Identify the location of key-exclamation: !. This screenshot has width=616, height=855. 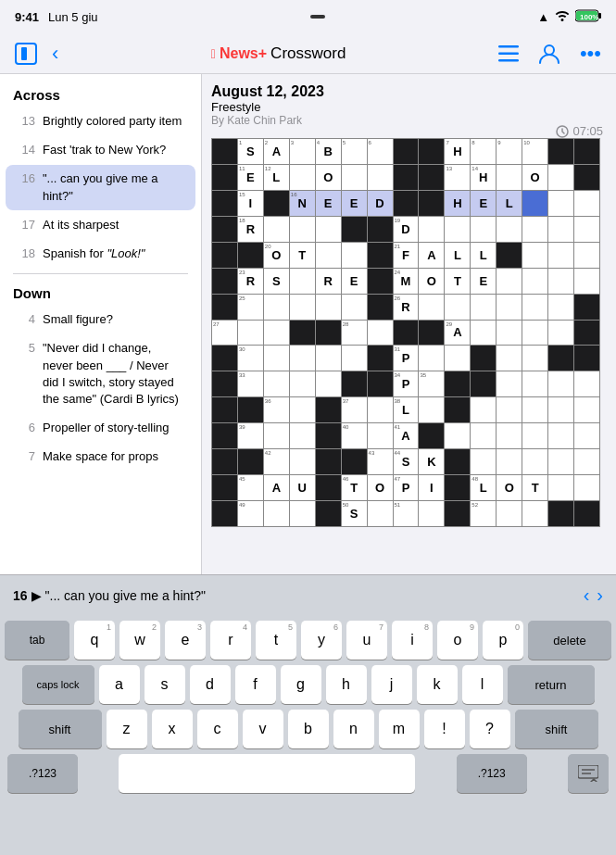
(445, 729).